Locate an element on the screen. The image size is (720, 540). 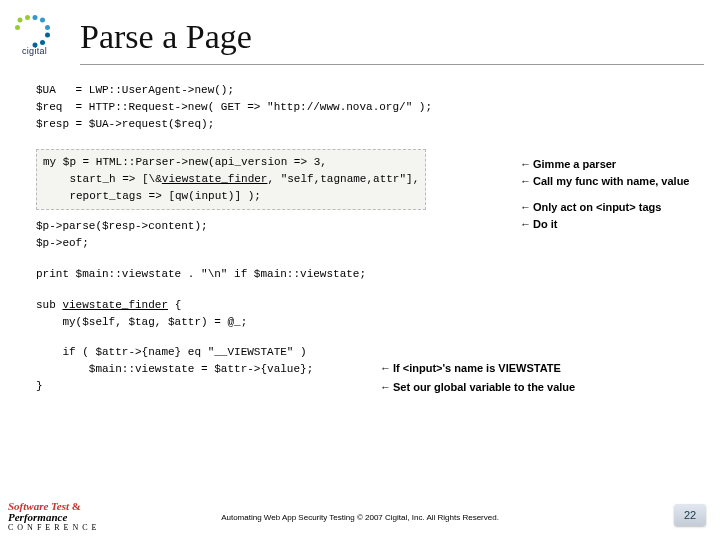
code-print: print $main::viewstate . "\n" if $main::… is located at coordinates (373, 274).